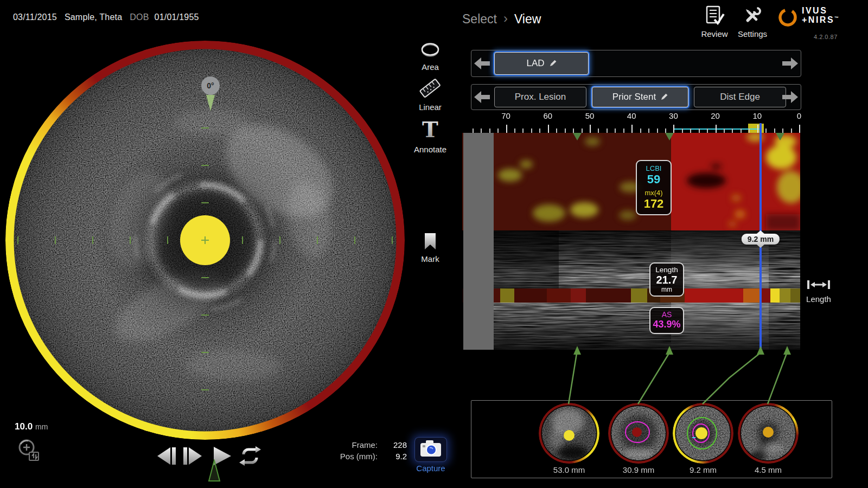  Describe the element at coordinates (703, 470) in the screenshot. I see `thumbnail-label: 9.2 mm` at that location.